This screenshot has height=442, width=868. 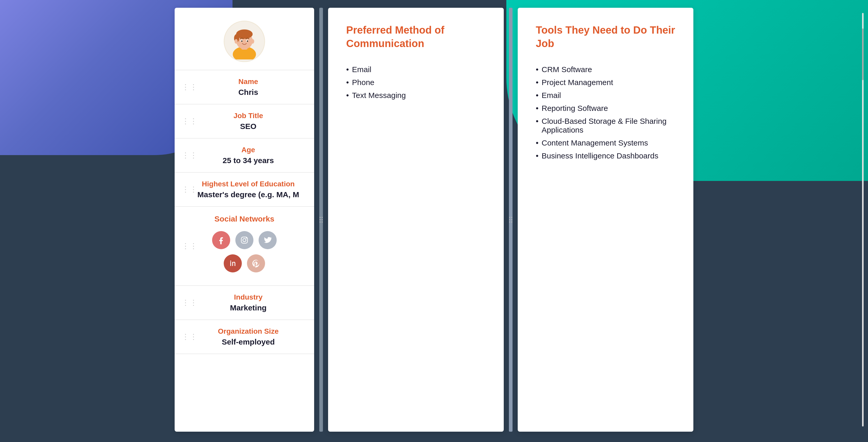 What do you see at coordinates (606, 95) in the screenshot?
I see `tools-item-email: Email` at bounding box center [606, 95].